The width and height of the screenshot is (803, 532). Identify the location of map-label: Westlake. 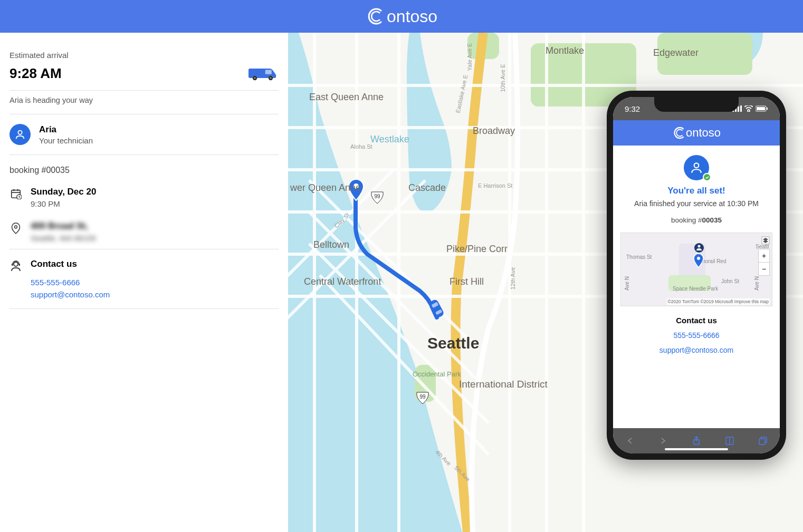
(390, 139).